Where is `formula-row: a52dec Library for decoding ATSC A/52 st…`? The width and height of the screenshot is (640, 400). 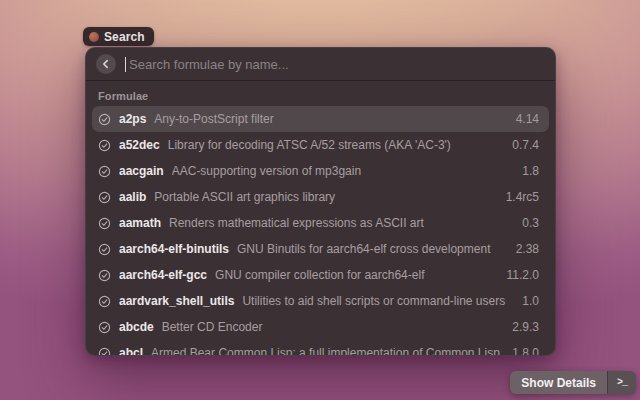
formula-row: a52dec Library for decoding ATSC A/52 st… is located at coordinates (320, 145).